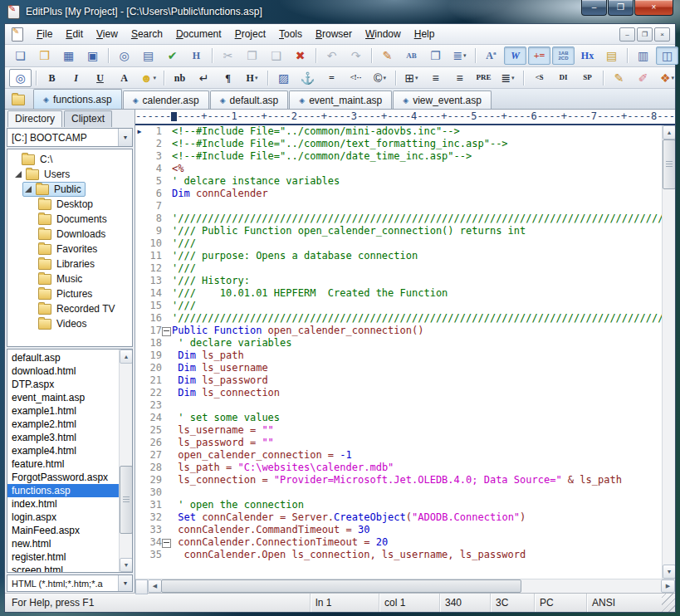 This screenshot has height=616, width=680. I want to click on file-filter-select: HTML (*.html;*.htm;*.a ▼, so click(70, 583).